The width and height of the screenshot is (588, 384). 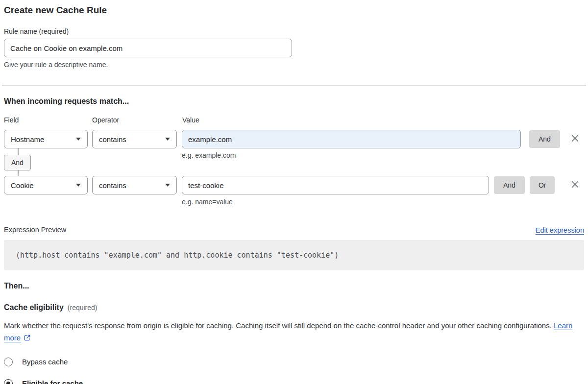 What do you see at coordinates (294, 120) in the screenshot?
I see `condition-column-labels: Field Operator Value` at bounding box center [294, 120].